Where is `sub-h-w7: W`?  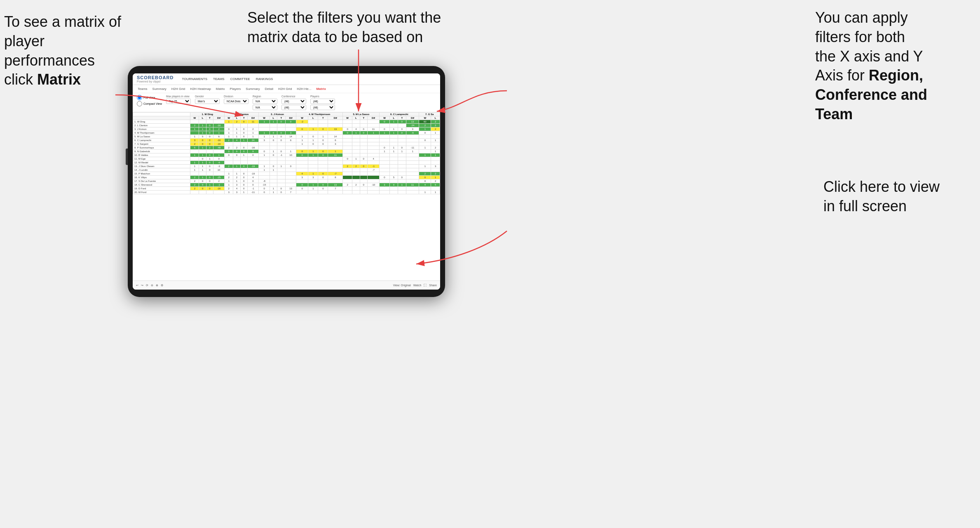 sub-h-w7: W is located at coordinates (425, 118).